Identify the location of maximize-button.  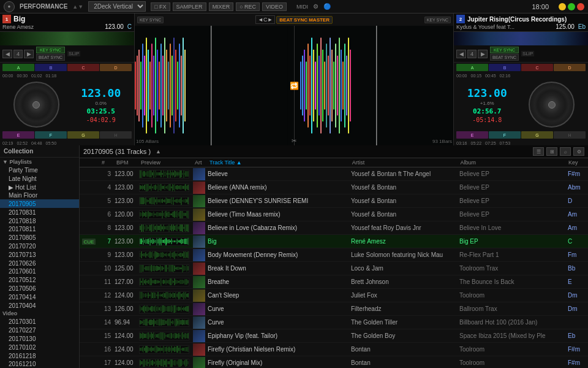
(571, 7).